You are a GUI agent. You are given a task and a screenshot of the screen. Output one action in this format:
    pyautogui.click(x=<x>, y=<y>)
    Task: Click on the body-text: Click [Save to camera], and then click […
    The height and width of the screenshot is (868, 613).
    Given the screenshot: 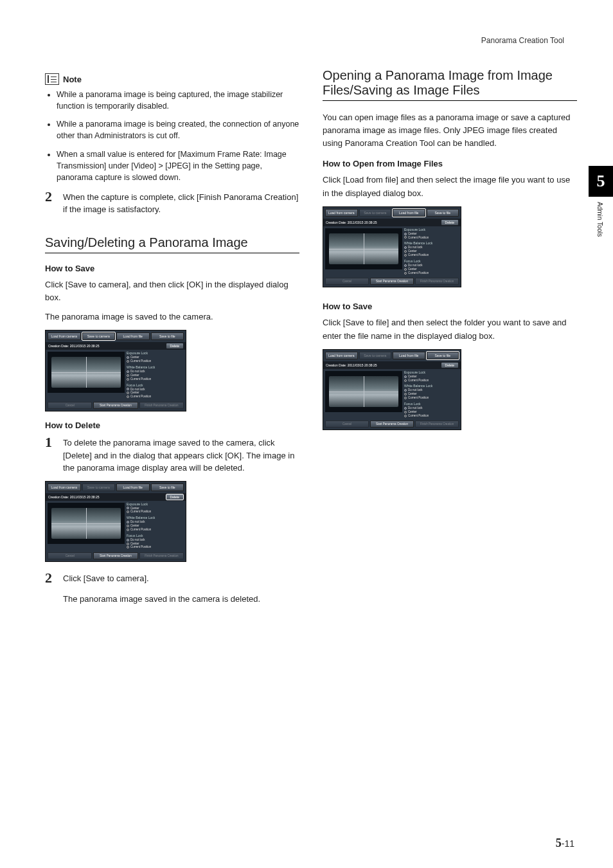 What is the action you would take?
    pyautogui.click(x=172, y=291)
    